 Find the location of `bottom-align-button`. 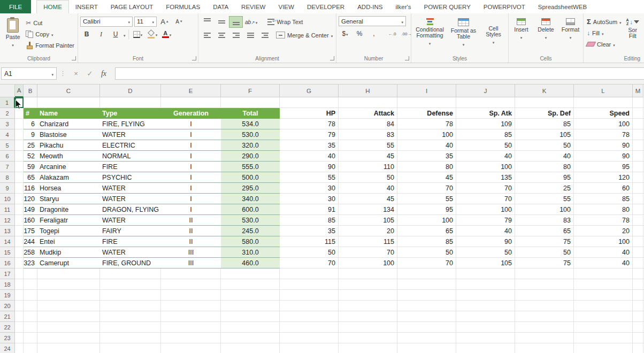

bottom-align-button is located at coordinates (236, 22).